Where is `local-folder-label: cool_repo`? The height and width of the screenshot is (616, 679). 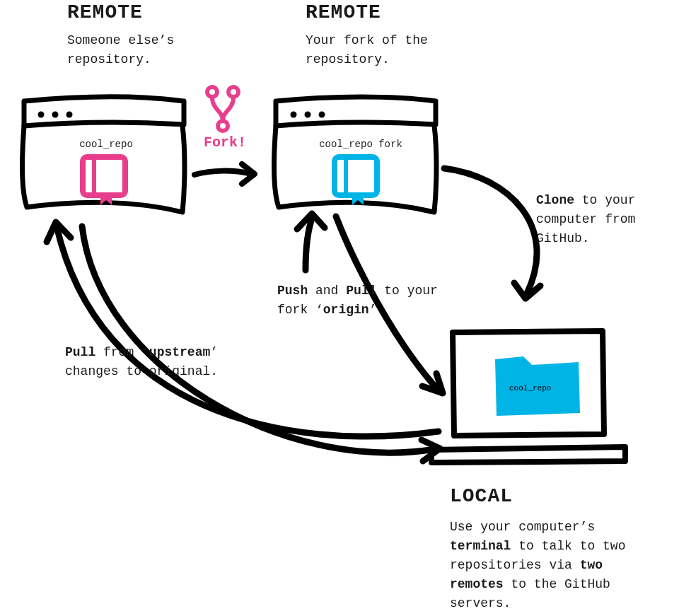 local-folder-label: cool_repo is located at coordinates (530, 388).